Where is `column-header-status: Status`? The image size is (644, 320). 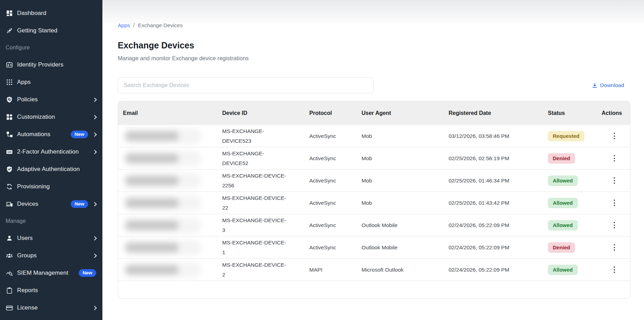
column-header-status: Status is located at coordinates (568, 113).